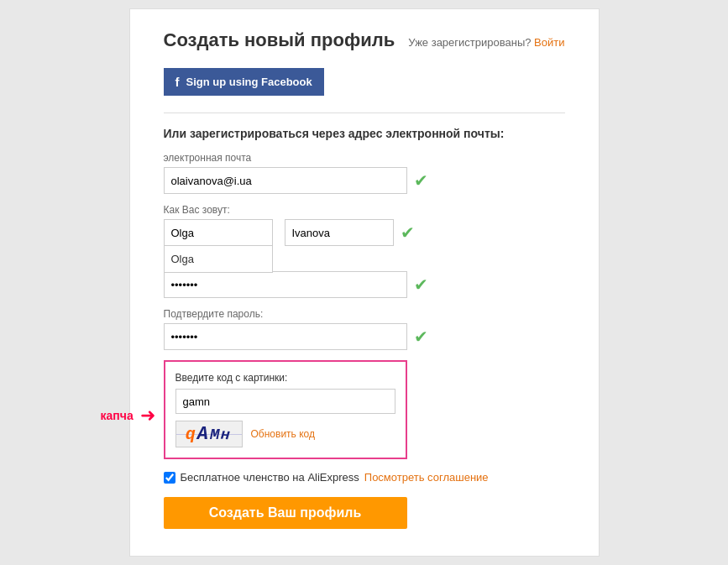  What do you see at coordinates (244, 82) in the screenshot?
I see `facebook-signup-button: f Sign up using Facebook` at bounding box center [244, 82].